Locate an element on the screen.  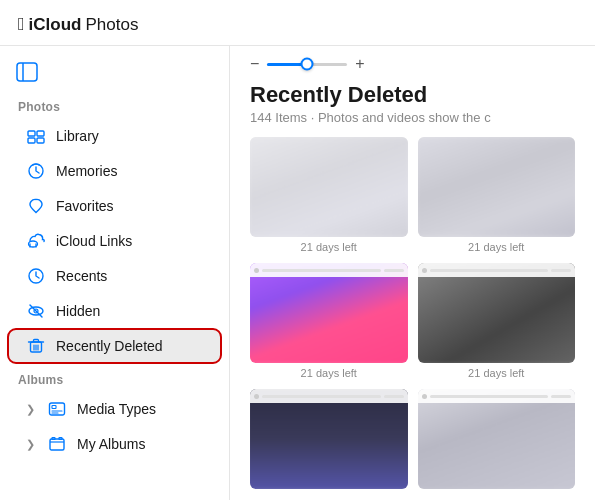
sidebar-item-media-types: ❯ Media Types is located at coordinates (114, 409).